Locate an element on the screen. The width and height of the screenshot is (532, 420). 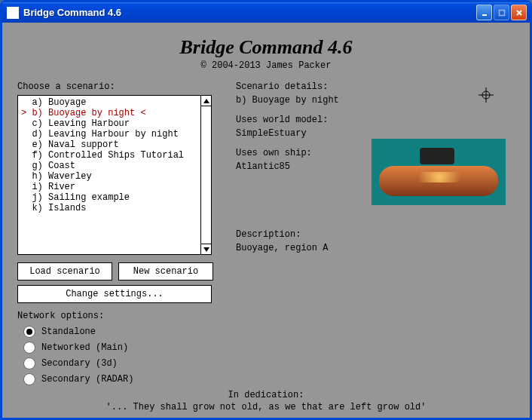
choose-scenario-label: Choose a scenario: is located at coordinates (115, 87).